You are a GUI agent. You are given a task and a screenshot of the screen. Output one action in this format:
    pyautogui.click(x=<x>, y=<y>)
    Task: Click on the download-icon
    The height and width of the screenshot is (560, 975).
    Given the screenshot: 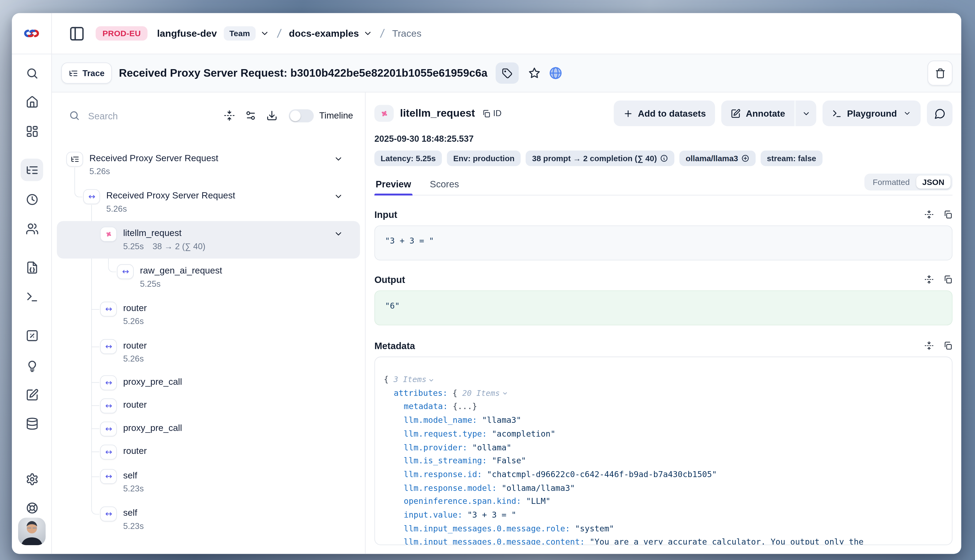 What is the action you would take?
    pyautogui.click(x=272, y=115)
    